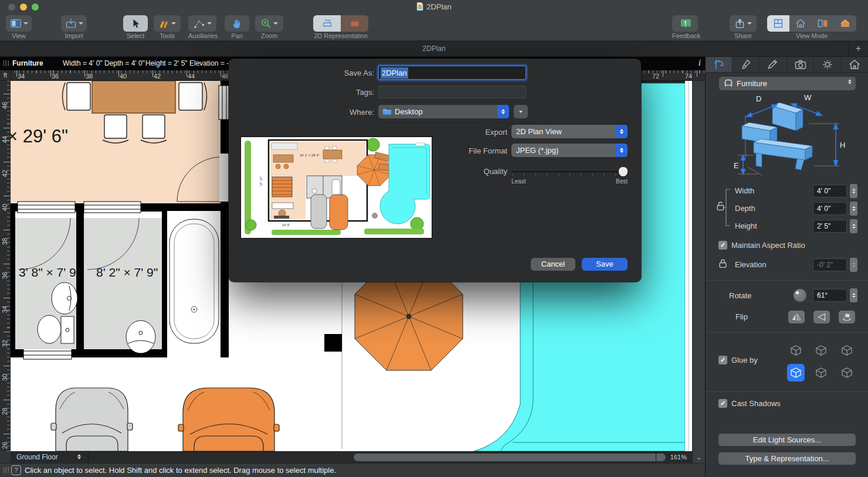  What do you see at coordinates (801, 23) in the screenshot?
I see `house-elevation-icon` at bounding box center [801, 23].